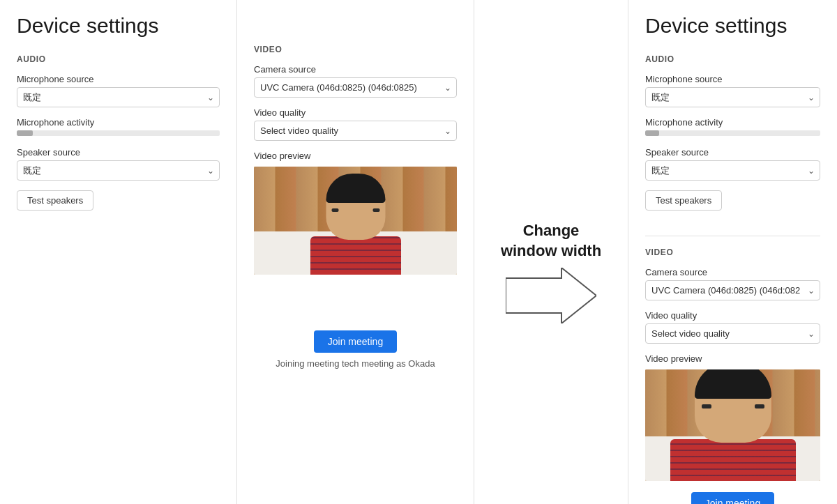 The width and height of the screenshot is (837, 504). I want to click on right-speaker-source-label: Speaker source, so click(732, 152).